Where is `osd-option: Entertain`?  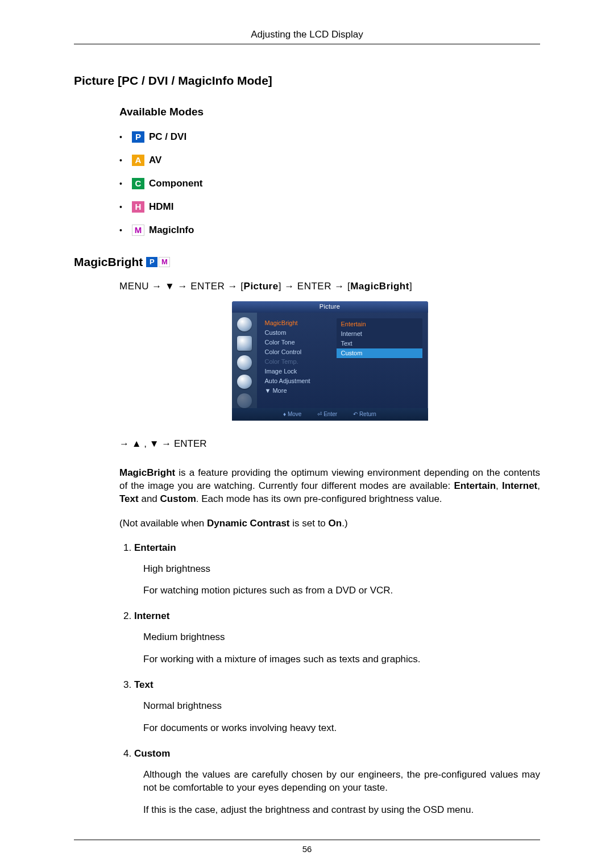 osd-option: Entertain is located at coordinates (380, 324).